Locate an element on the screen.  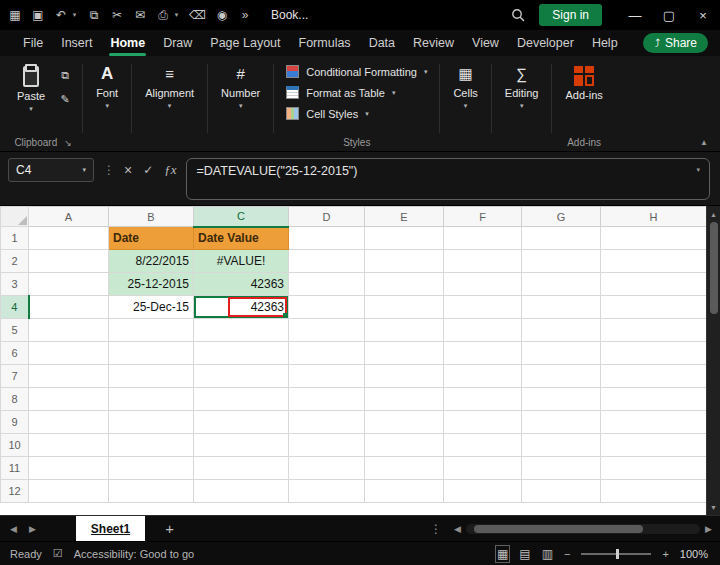
row-header-2: 2 is located at coordinates (15, 262).